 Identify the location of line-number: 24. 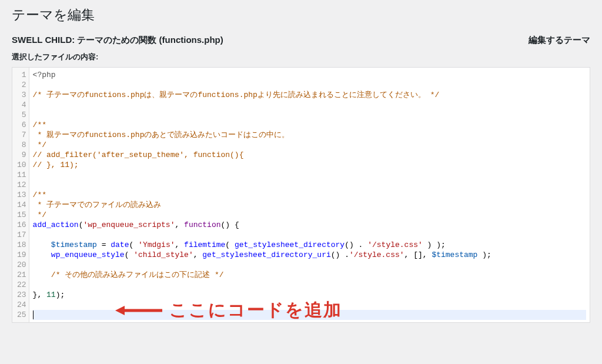
(22, 305).